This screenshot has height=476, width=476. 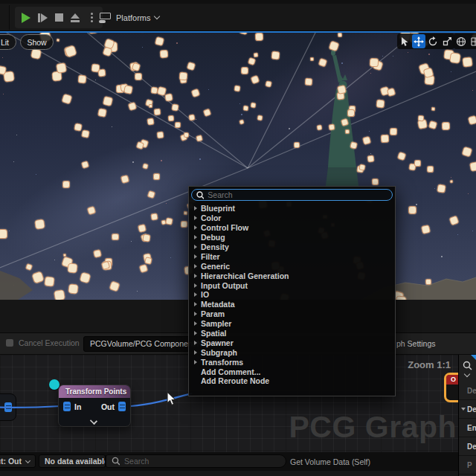 What do you see at coordinates (416, 344) in the screenshot?
I see `graph-settings-button: ph Settings` at bounding box center [416, 344].